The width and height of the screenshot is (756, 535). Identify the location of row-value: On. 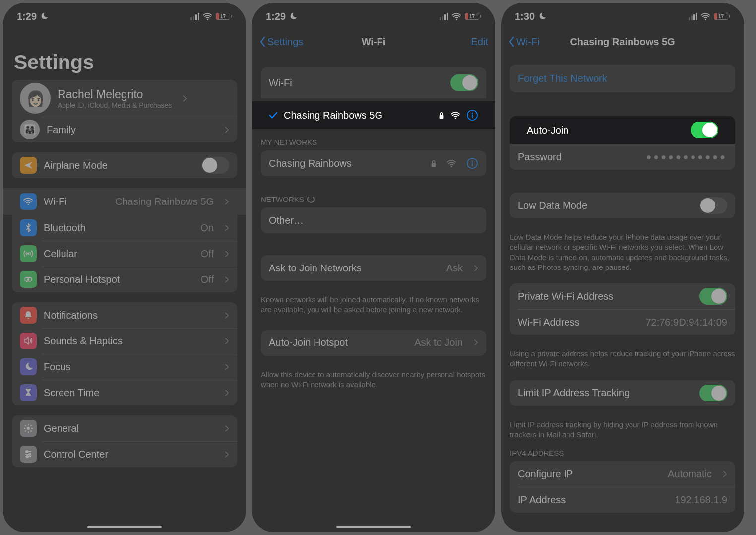
(207, 228).